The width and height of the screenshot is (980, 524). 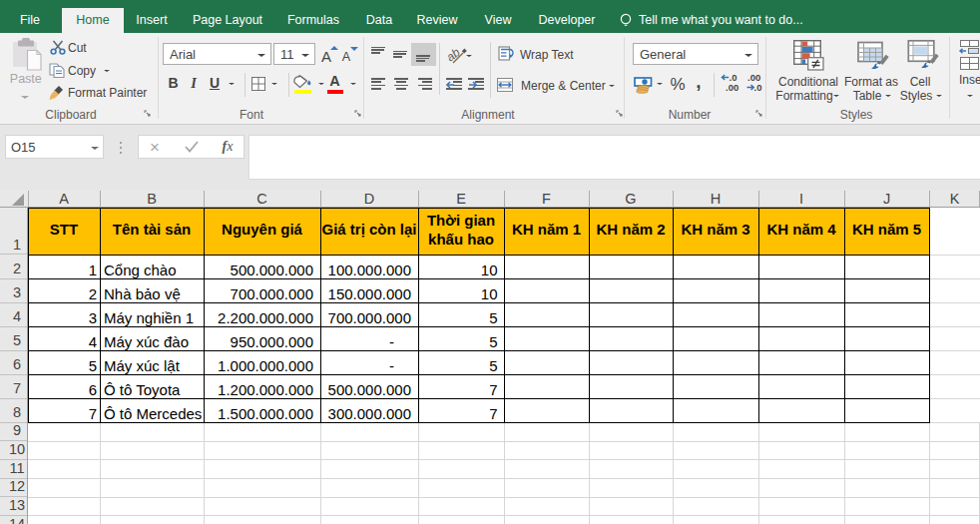 What do you see at coordinates (733, 88) in the screenshot?
I see `svg-text: .00` at bounding box center [733, 88].